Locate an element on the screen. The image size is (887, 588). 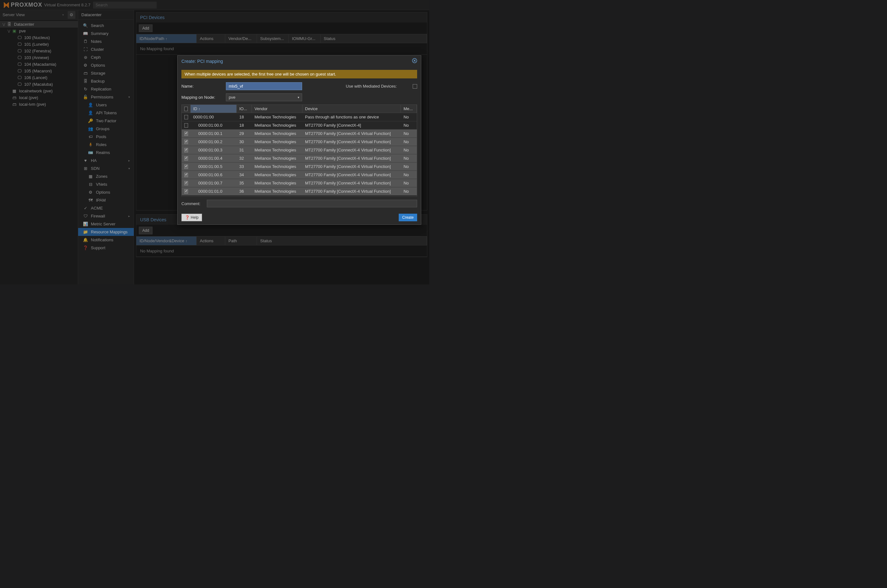
cell-id: 0000:01:00.5 is located at coordinates (214, 166).